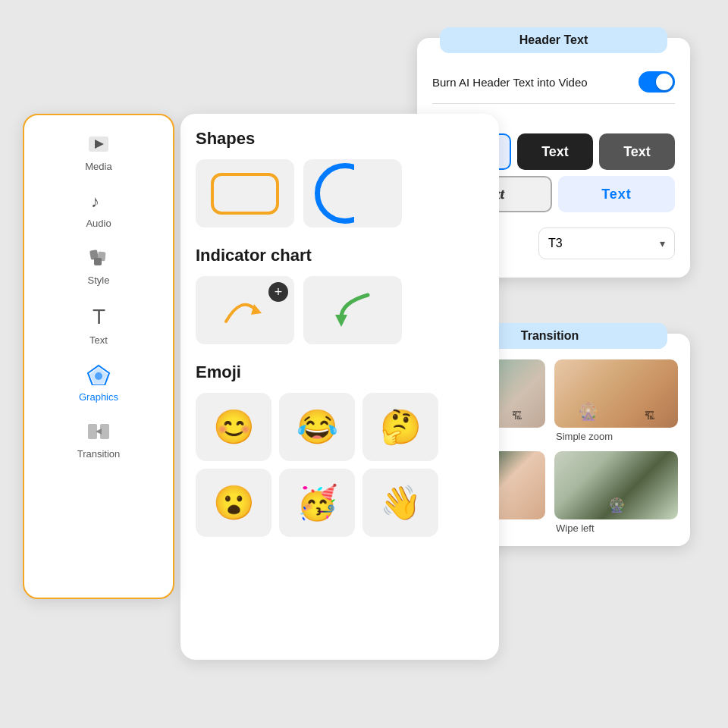 This screenshot has width=728, height=728. What do you see at coordinates (340, 139) in the screenshot?
I see `shapes-title: Shapes` at bounding box center [340, 139].